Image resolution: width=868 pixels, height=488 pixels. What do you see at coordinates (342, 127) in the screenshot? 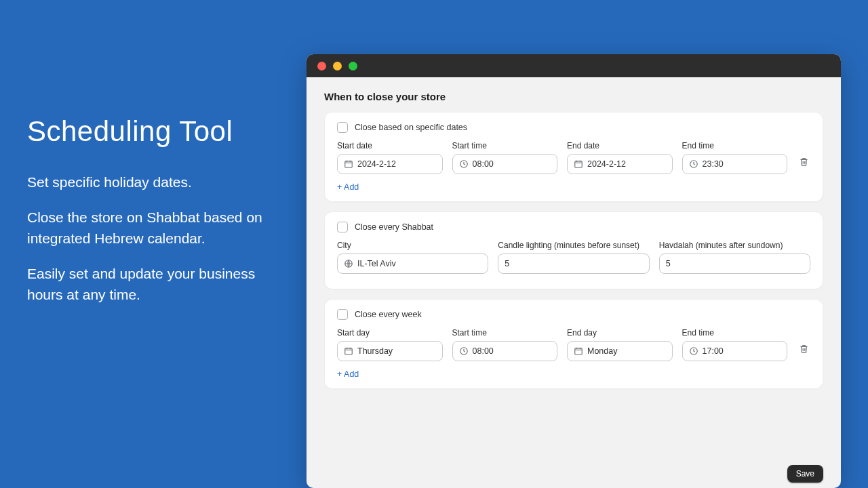
I see `specific-dates-checkbox` at bounding box center [342, 127].